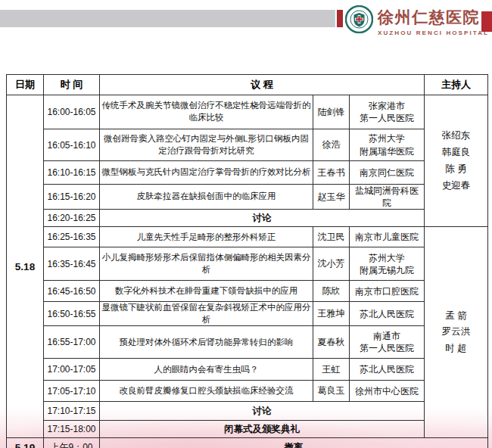  What do you see at coordinates (262, 430) in the screenshot?
I see `closing-ceremony-cell: 闭幕式及颁奖典礼` at bounding box center [262, 430].